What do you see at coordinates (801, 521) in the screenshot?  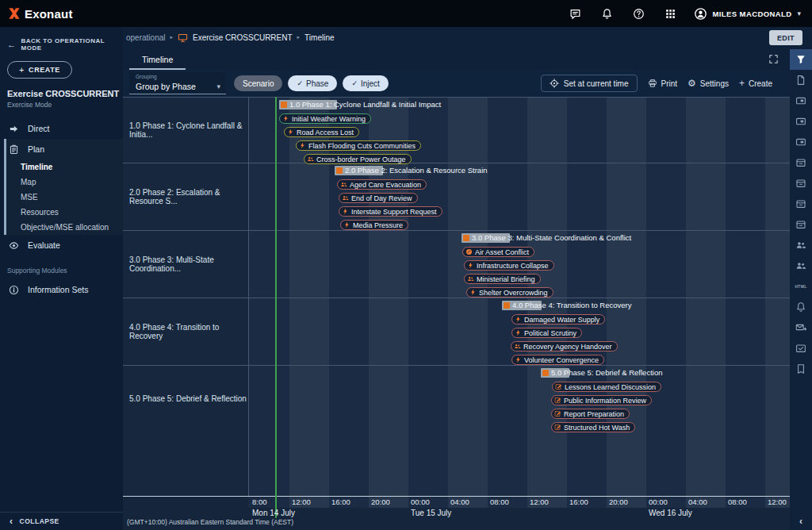 I see `rail-collapse-button: ‹` at bounding box center [801, 521].